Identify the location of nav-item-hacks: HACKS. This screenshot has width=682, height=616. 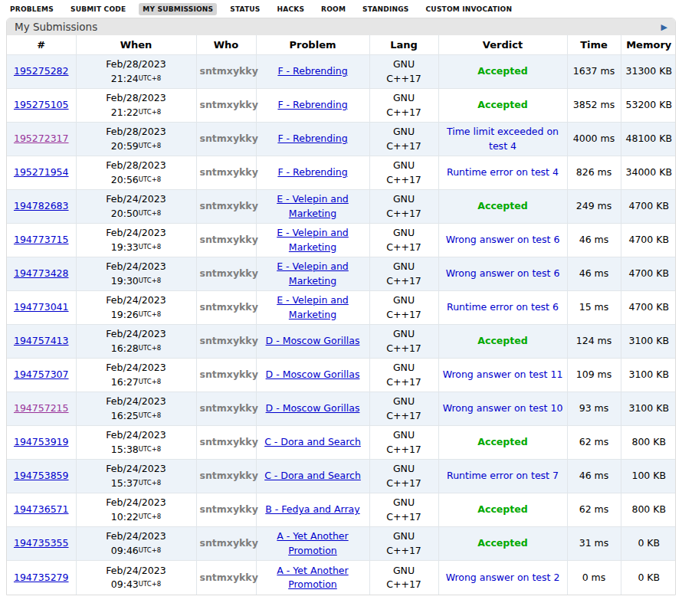
(291, 9).